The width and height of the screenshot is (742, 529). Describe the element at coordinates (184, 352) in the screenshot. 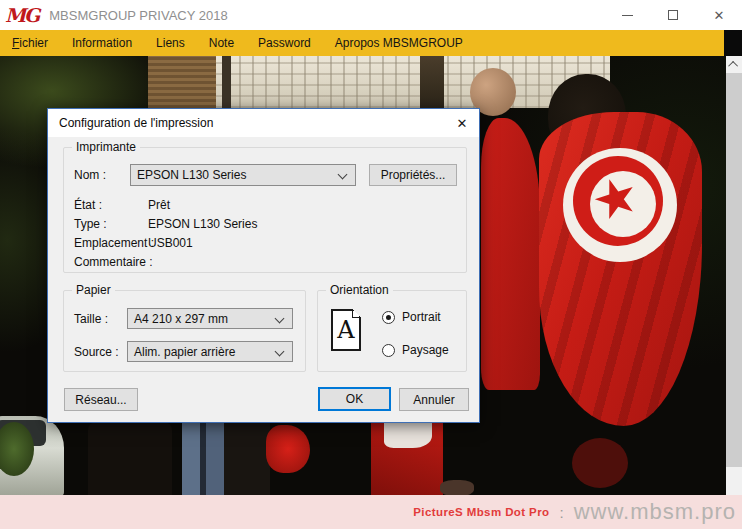

I see `paper-source-value: Alim. papier arrière` at that location.